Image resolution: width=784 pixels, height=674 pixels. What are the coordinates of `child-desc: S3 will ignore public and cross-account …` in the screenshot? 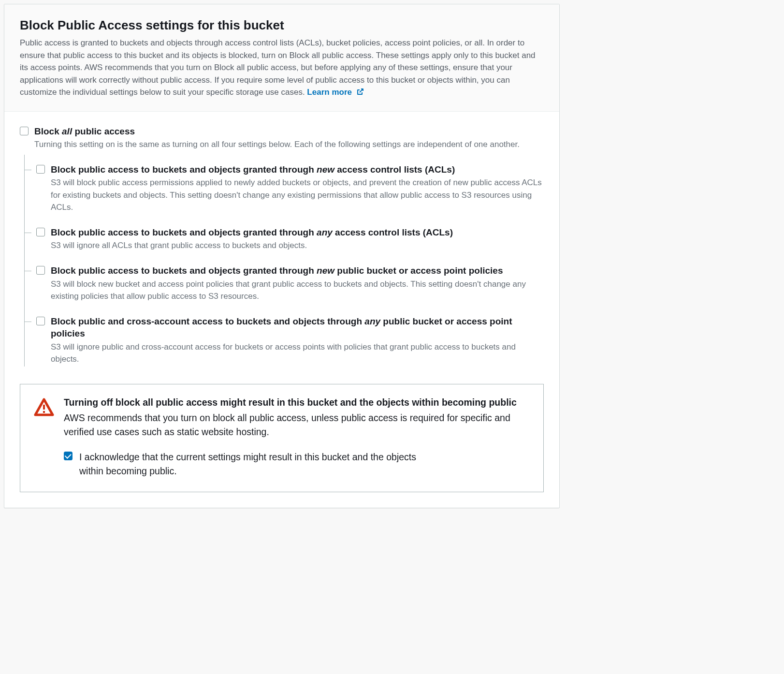 It's located at (297, 353).